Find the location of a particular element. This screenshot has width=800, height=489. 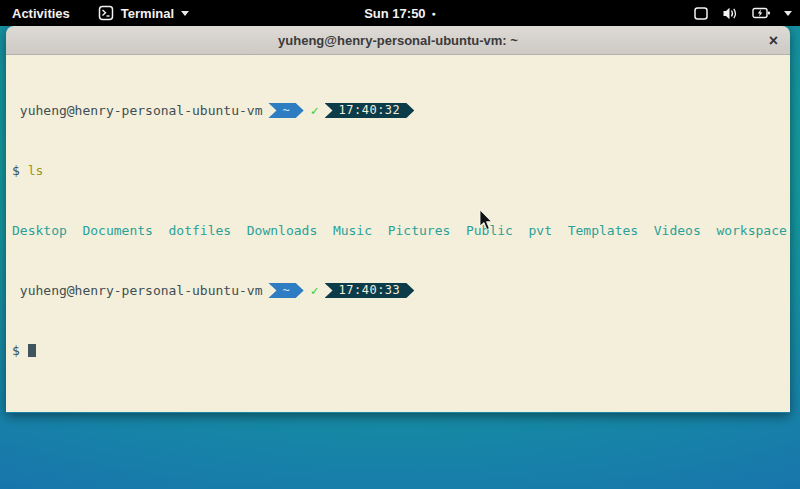

app-menu-terminal: Terminal is located at coordinates (144, 13).